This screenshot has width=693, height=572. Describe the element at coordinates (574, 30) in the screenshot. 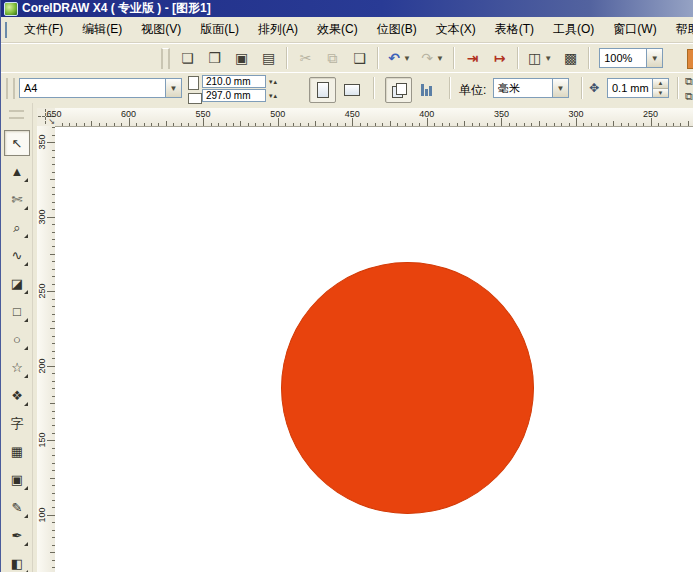

I see `menu-item: 工具(O)` at that location.